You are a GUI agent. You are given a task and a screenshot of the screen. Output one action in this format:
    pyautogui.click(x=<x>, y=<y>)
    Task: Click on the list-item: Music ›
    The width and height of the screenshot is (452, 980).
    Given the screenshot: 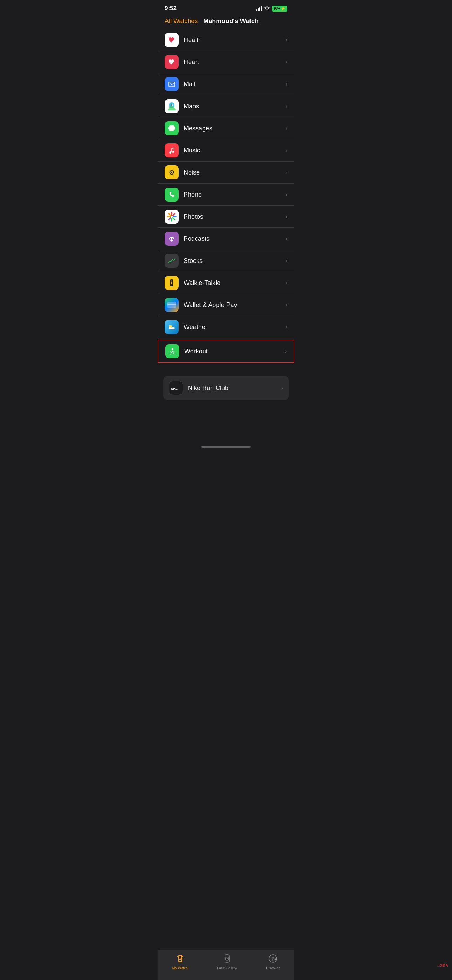 What is the action you would take?
    pyautogui.click(x=226, y=151)
    